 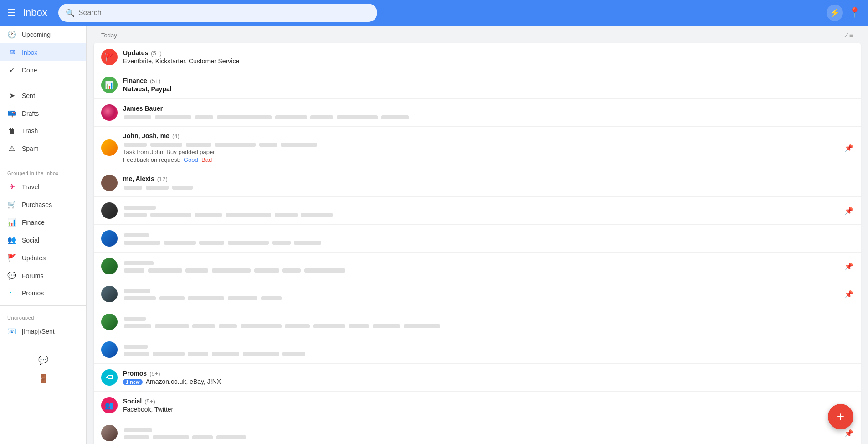 What do you see at coordinates (43, 222) in the screenshot?
I see `sidebar-item-finance: 📊 Finance` at bounding box center [43, 222].